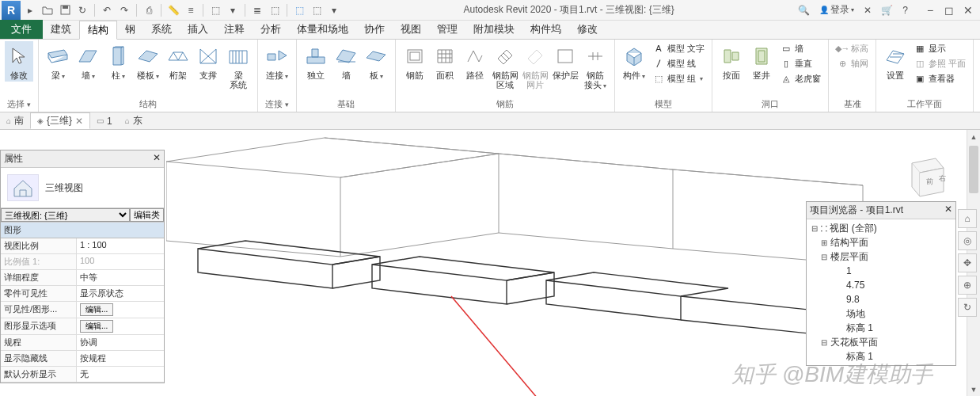  Describe the element at coordinates (118, 67) in the screenshot. I see `column-tool: 柱` at that location.